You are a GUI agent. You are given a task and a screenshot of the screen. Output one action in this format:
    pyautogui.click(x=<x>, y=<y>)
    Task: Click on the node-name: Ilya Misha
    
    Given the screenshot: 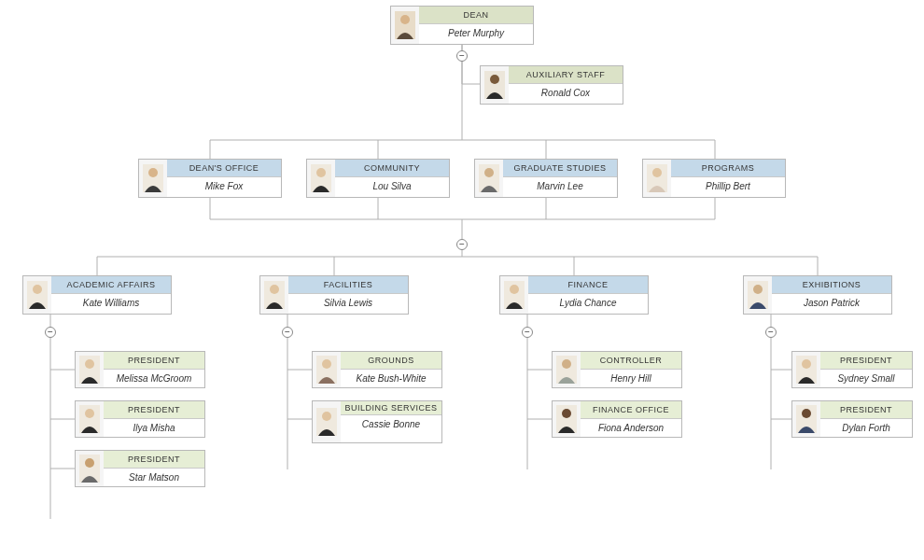 What is the action you would take?
    pyautogui.click(x=154, y=427)
    